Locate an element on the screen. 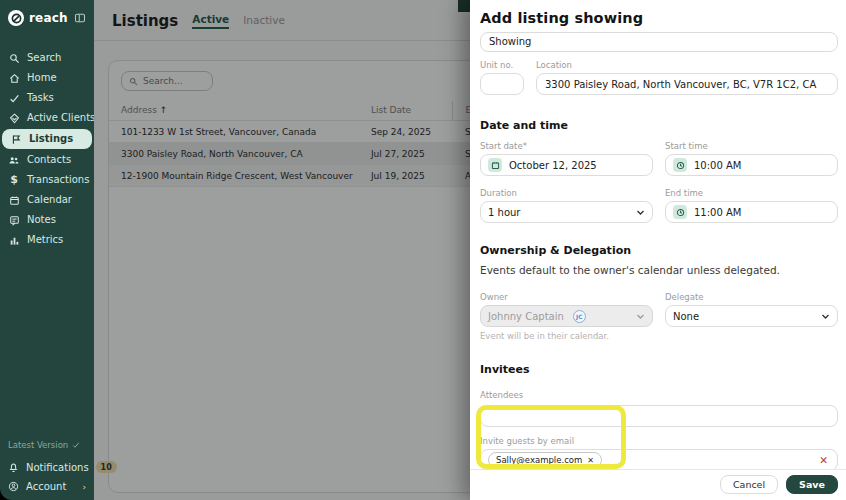 The height and width of the screenshot is (500, 846). owner-delegate-row: Owner Johnny Captain JC Event will be in… is located at coordinates (659, 316).